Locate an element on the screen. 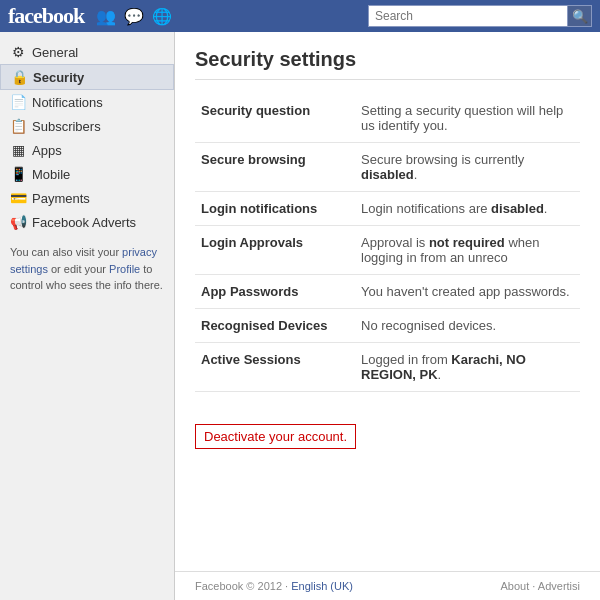 This screenshot has height=600, width=600. deactivate-account-button: Deactivate your account. is located at coordinates (276, 436).